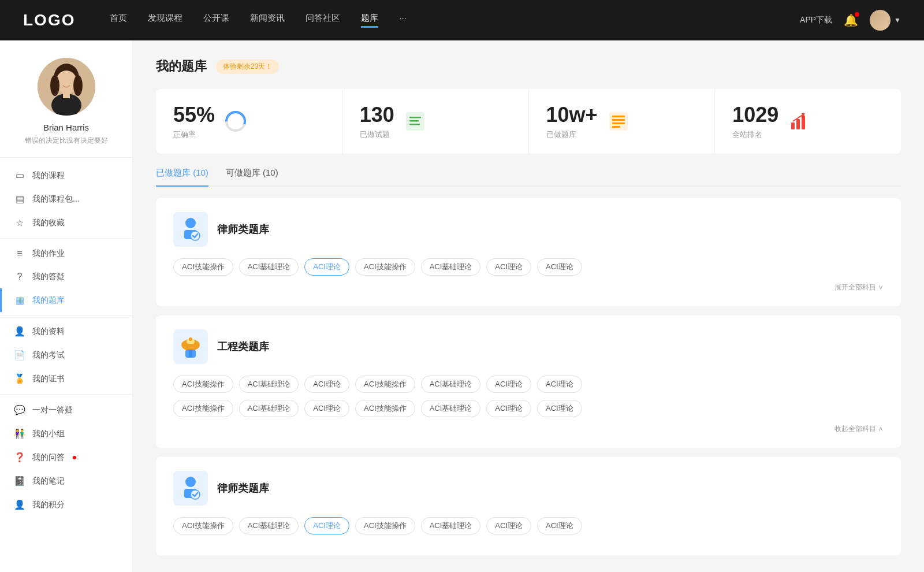 This screenshot has width=924, height=572. I want to click on notification-bell: 🔔, so click(851, 20).